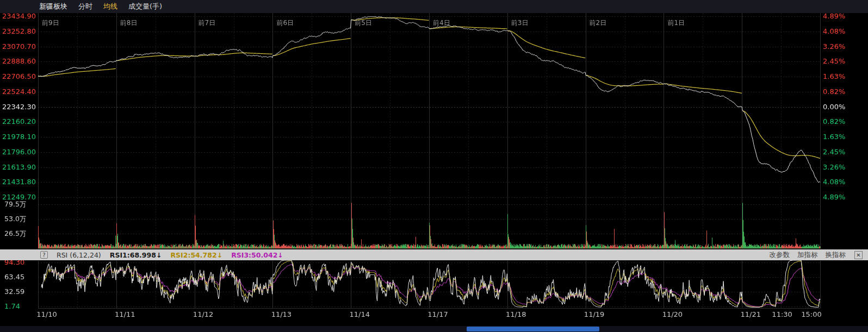 This screenshot has height=332, width=868. What do you see at coordinates (44, 255) in the screenshot?
I see `help-icon: ?` at bounding box center [44, 255].